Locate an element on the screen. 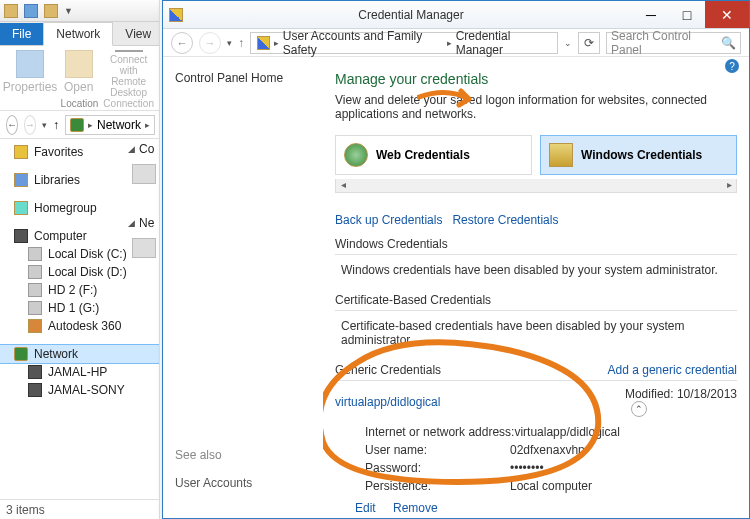 This screenshot has height=519, width=750. tree-drive-g: HD 1 (G:) is located at coordinates (80, 308).